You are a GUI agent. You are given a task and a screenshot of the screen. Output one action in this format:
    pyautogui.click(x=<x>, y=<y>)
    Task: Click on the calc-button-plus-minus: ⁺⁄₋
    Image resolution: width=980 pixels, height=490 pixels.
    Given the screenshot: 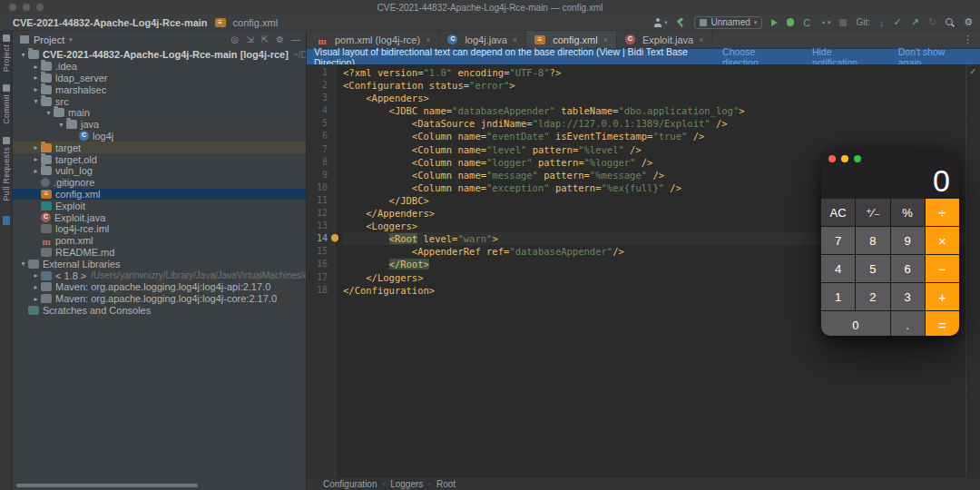 What is the action you would take?
    pyautogui.click(x=873, y=212)
    